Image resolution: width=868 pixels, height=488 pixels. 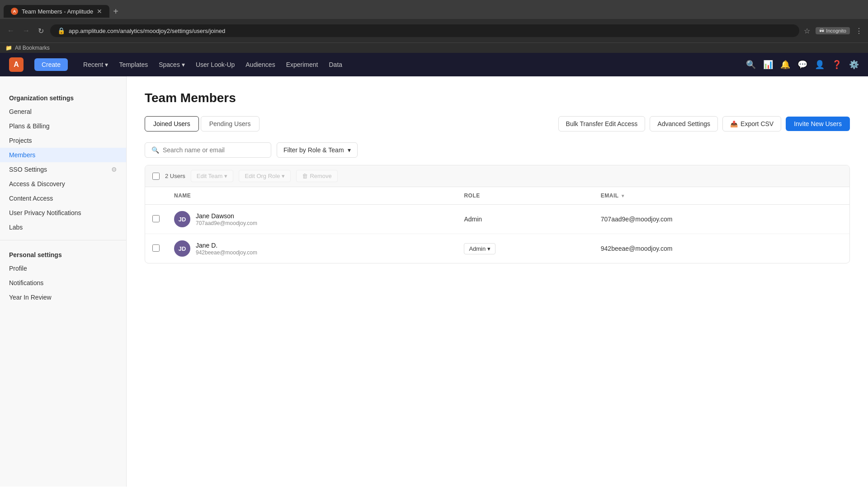 I want to click on personal-section-title: Personal settings, so click(x=63, y=253).